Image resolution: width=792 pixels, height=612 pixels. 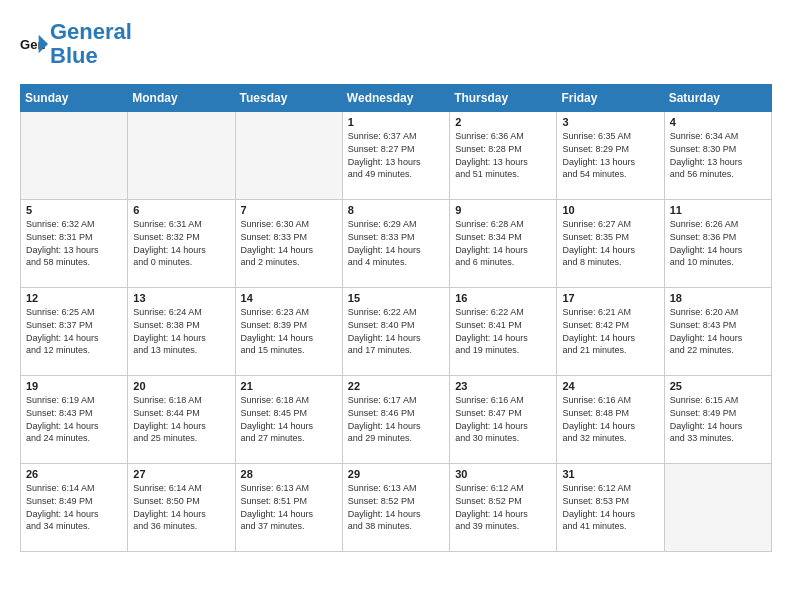 I want to click on day-content: Sunrise: 6:25 AM Sunset: 8:37 PM Dayligh…, so click(x=74, y=331).